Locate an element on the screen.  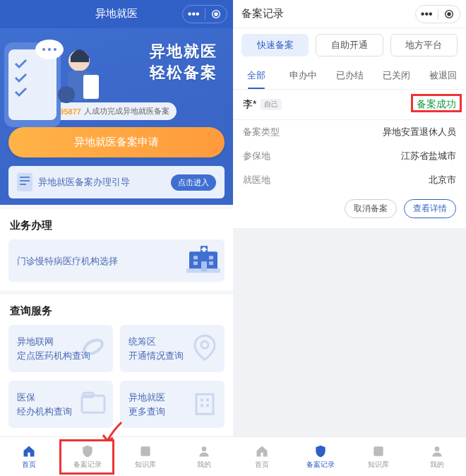
row-label: 就医地 is located at coordinates (257, 180).